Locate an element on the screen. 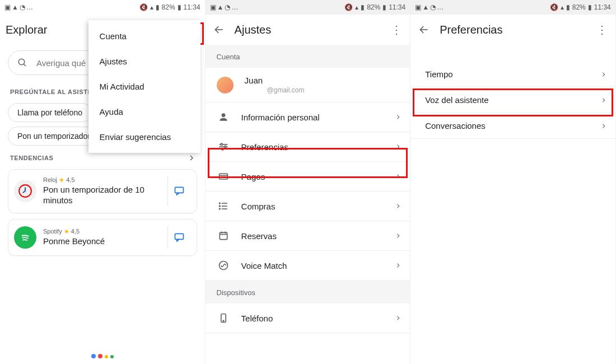 This screenshot has width=616, height=364. assistant-logo is located at coordinates (102, 356).